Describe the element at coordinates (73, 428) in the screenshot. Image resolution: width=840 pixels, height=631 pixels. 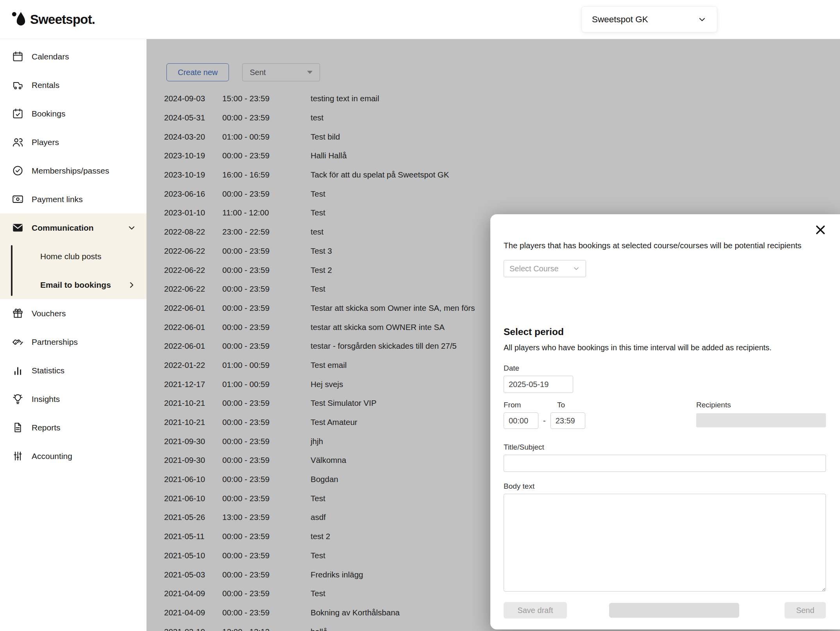
I see `sidebar-item-reports: Reports` at that location.